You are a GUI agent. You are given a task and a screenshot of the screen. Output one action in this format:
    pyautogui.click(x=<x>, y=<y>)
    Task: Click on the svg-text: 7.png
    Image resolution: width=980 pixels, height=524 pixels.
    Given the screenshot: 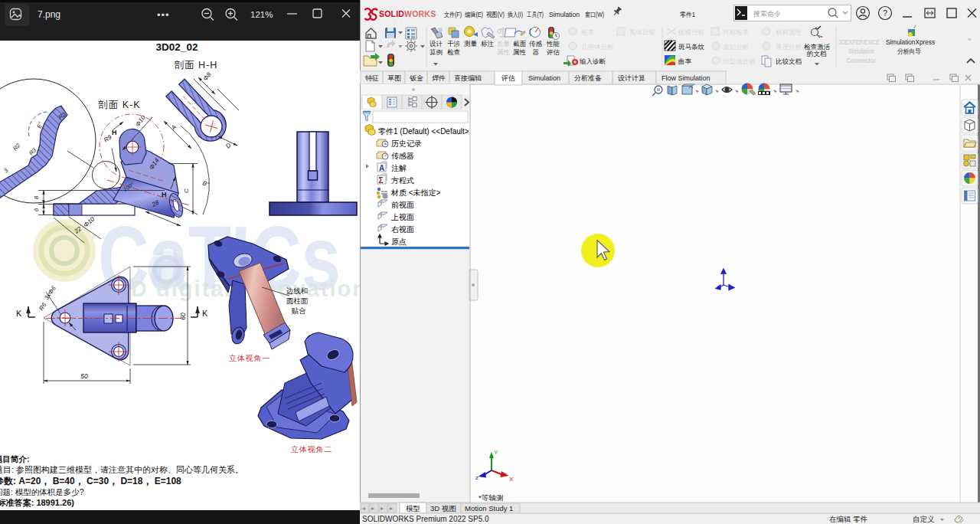 What is the action you would take?
    pyautogui.click(x=49, y=15)
    